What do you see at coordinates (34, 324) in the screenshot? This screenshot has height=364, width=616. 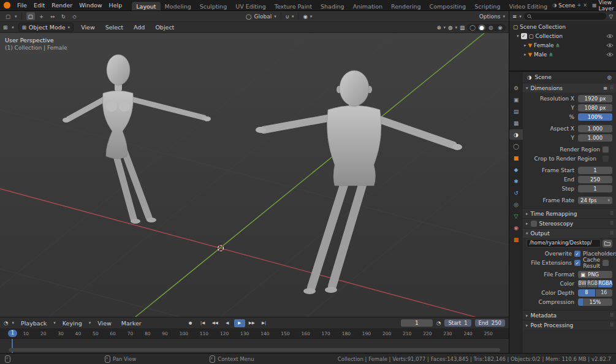 I see `timeline-menu-playback: Playback` at bounding box center [34, 324].